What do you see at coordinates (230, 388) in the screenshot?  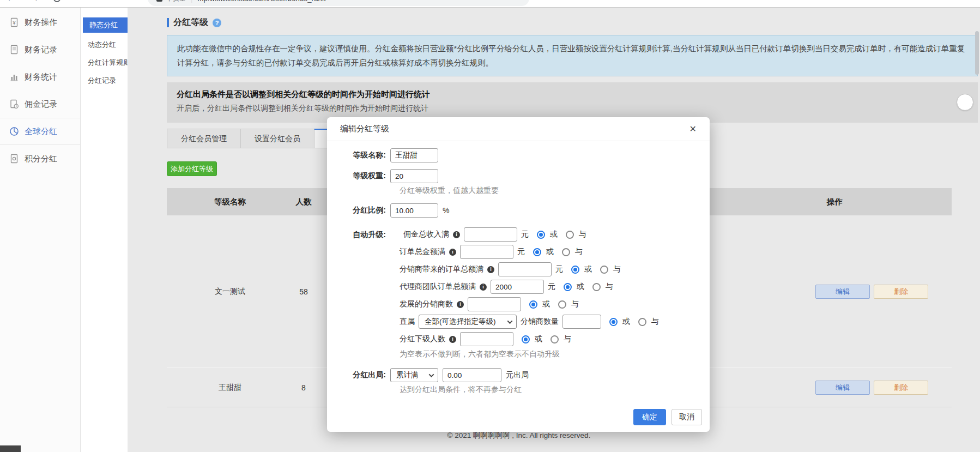 I see `level-name-cell: 王甜甜` at bounding box center [230, 388].